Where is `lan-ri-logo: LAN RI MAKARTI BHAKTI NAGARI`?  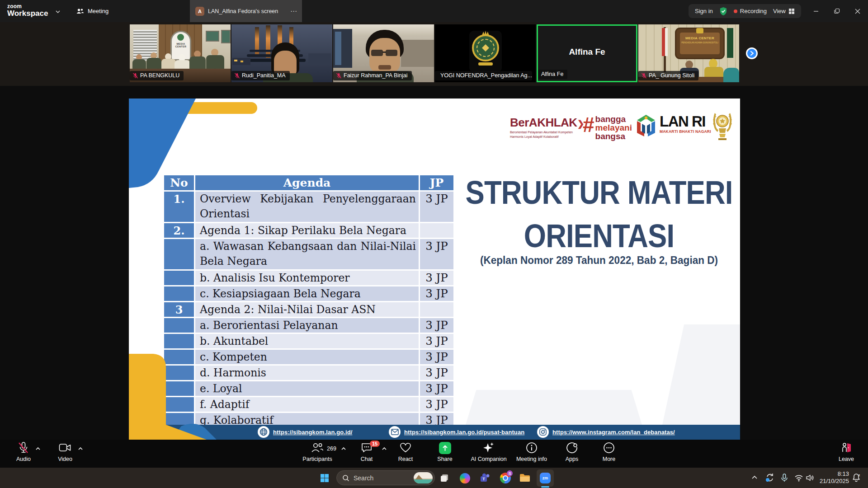
lan-ri-logo: LAN RI MAKARTI BHAKTI NAGARI is located at coordinates (673, 126).